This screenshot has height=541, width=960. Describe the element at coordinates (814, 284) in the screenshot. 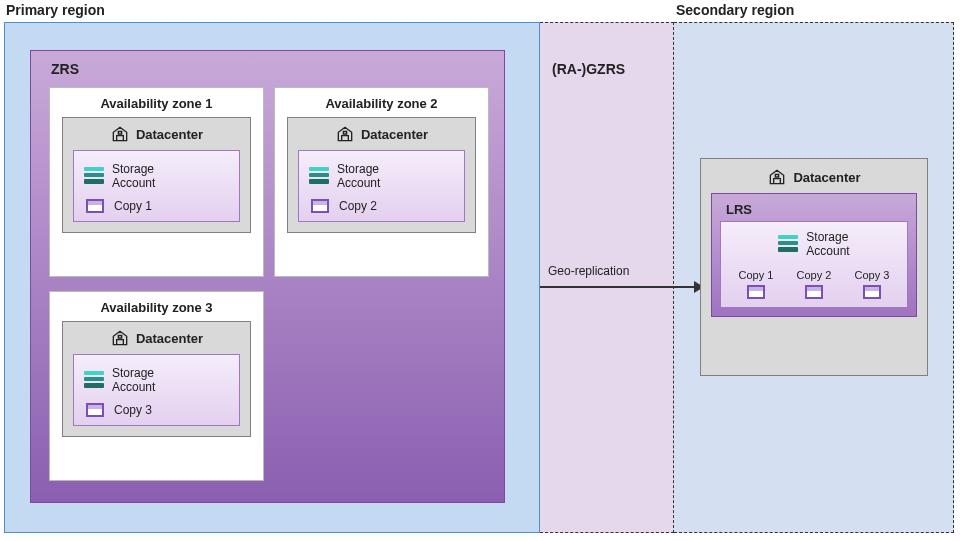

I see `lrs-copy-2: Copy 2` at that location.